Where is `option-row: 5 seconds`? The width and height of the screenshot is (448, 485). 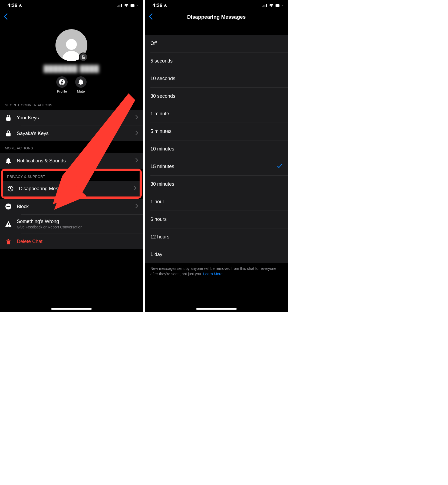 option-row: 5 seconds is located at coordinates (216, 61).